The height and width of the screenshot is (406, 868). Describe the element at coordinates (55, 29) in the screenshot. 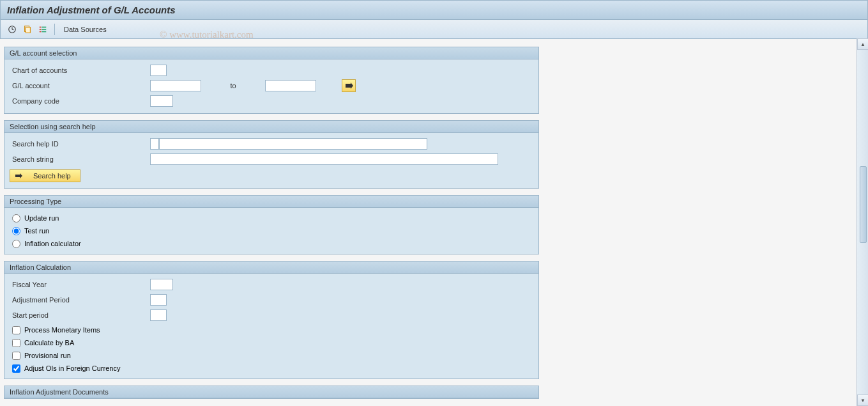

I see `toolbar-separator` at that location.